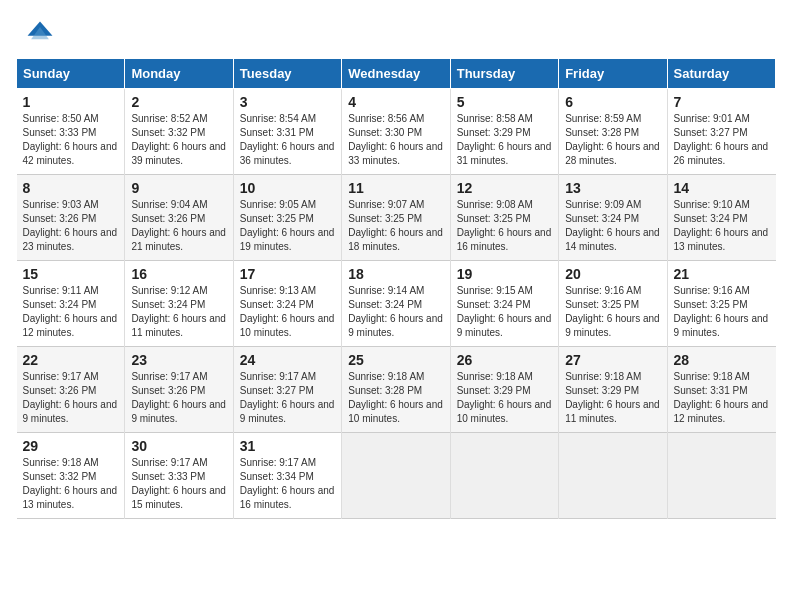 Image resolution: width=792 pixels, height=612 pixels. Describe the element at coordinates (71, 140) in the screenshot. I see `day-info: Sunrise: 8:50 AM Sunset: 3:33 PM Dayligh…` at that location.